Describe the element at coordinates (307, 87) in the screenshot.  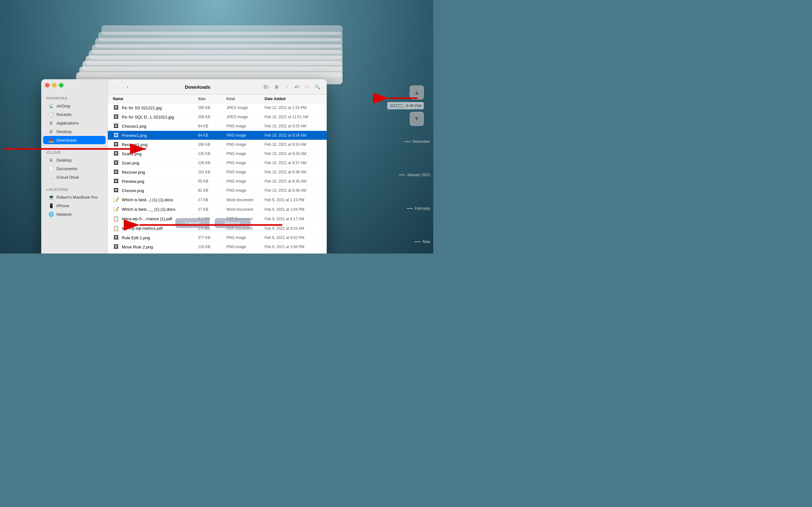
I see `more-button: ⋯` at that location.